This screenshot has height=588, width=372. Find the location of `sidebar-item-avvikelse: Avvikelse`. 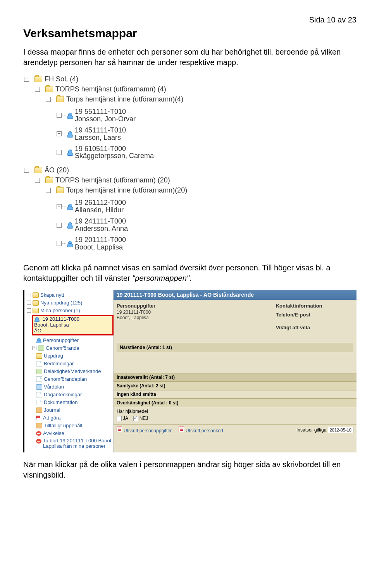

sidebar-item-avvikelse: Avvikelse is located at coordinates (70, 433).